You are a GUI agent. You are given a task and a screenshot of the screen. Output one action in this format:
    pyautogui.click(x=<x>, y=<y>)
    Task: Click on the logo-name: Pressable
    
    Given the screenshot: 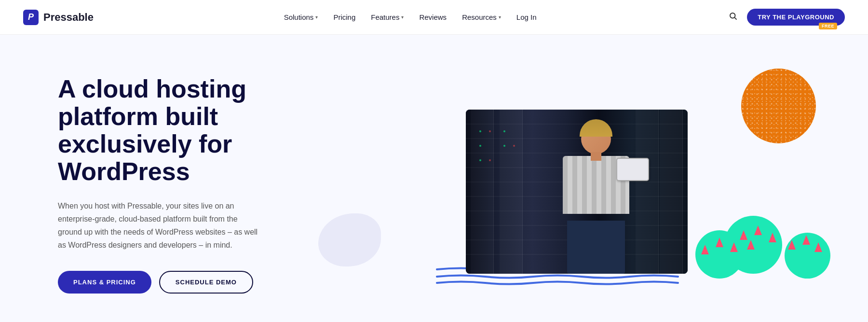 What is the action you would take?
    pyautogui.click(x=68, y=17)
    